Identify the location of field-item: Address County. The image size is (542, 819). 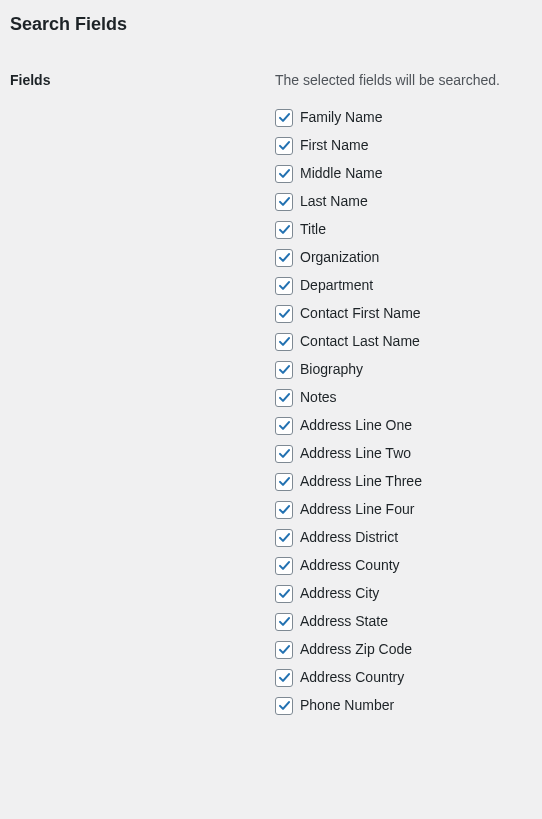
(404, 566).